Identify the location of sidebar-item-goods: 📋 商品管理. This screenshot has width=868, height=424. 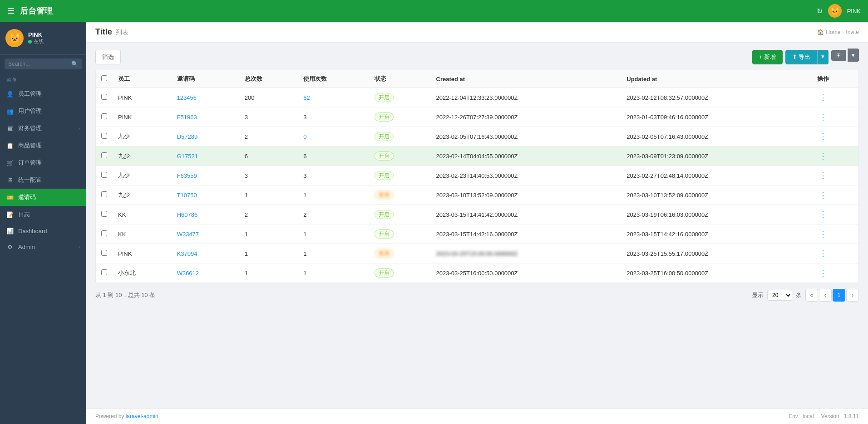
(43, 146).